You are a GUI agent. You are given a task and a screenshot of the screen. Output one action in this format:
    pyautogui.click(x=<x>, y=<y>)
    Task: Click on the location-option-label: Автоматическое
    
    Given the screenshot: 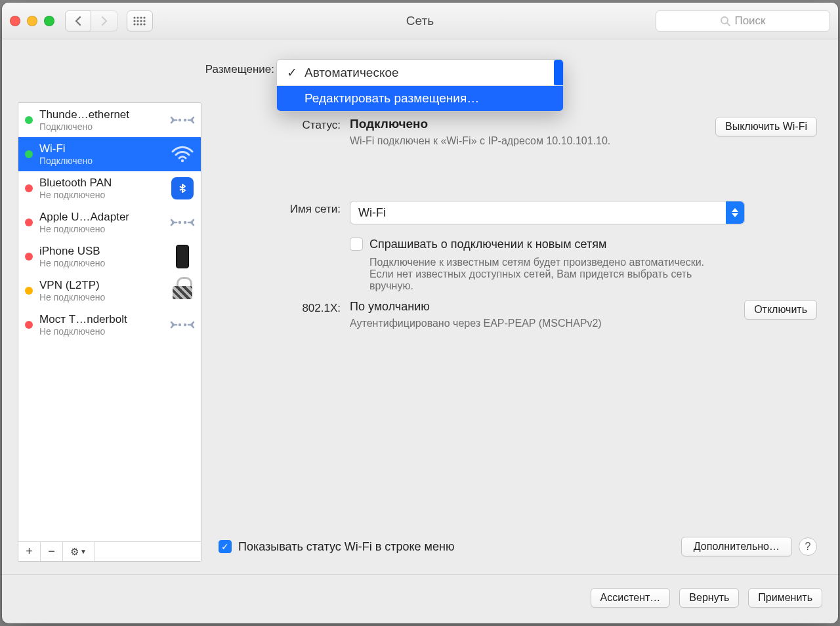 What is the action you would take?
    pyautogui.click(x=352, y=73)
    